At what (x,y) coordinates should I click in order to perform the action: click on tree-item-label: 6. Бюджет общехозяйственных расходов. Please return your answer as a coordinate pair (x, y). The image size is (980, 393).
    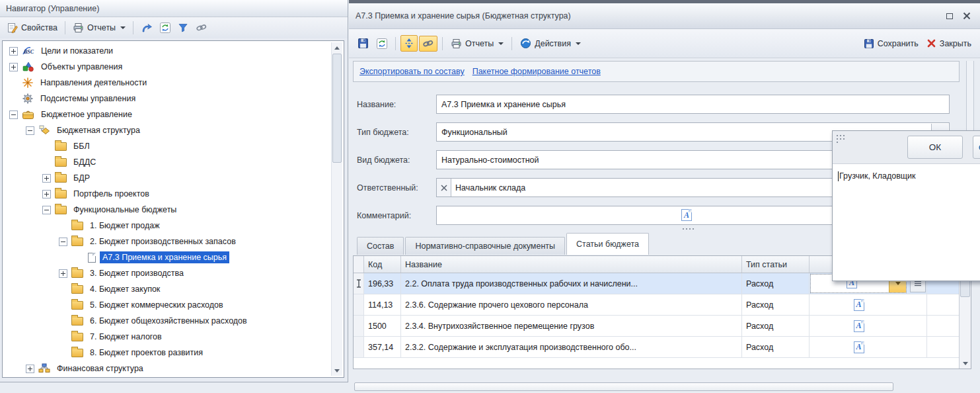
    Looking at the image, I should click on (169, 321).